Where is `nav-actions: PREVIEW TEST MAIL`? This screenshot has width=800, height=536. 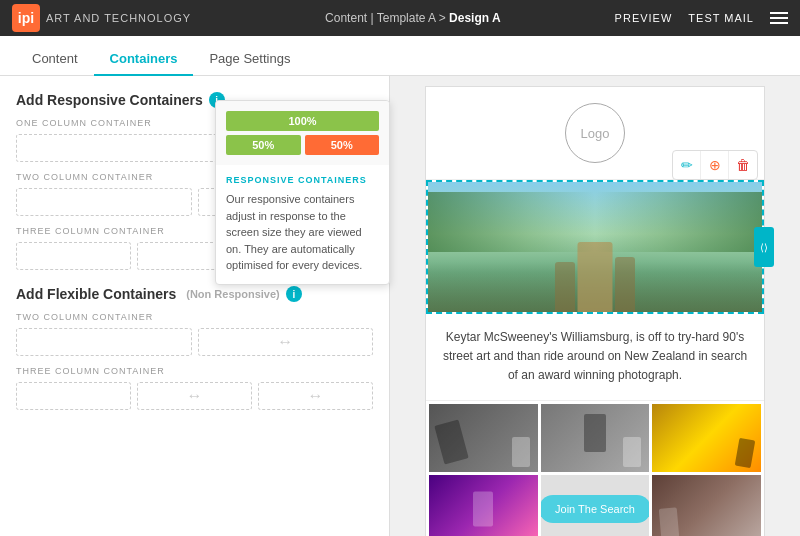 nav-actions: PREVIEW TEST MAIL is located at coordinates (702, 18).